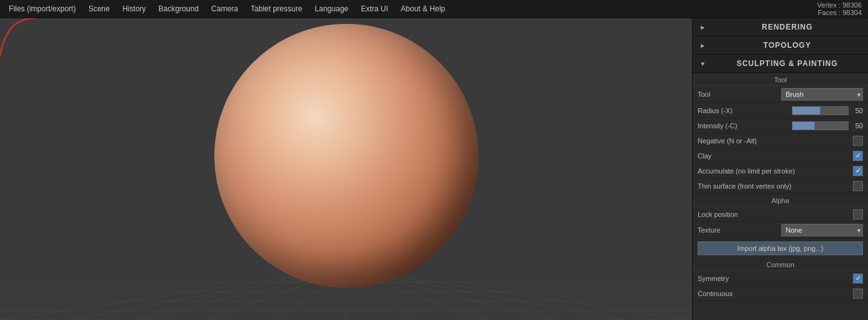 This screenshot has width=868, height=320. Describe the element at coordinates (703, 27) in the screenshot. I see `rendering-arrow: ►` at that location.